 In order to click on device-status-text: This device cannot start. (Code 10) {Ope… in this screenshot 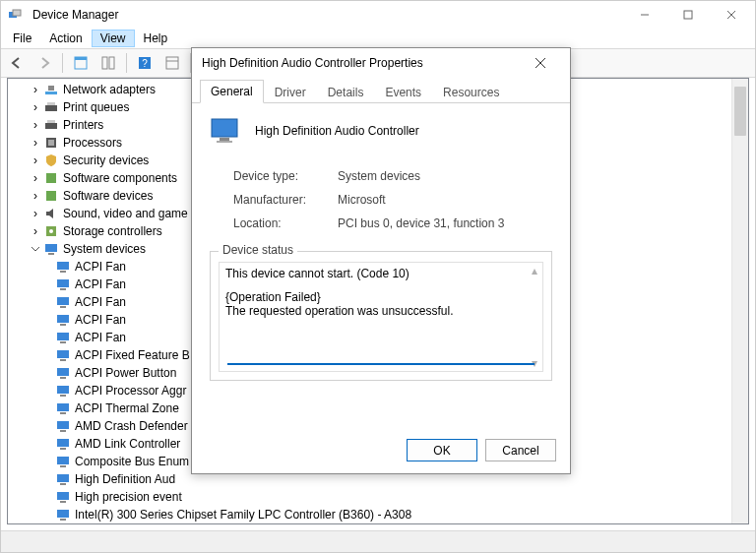, I will do `click(381, 317)`.